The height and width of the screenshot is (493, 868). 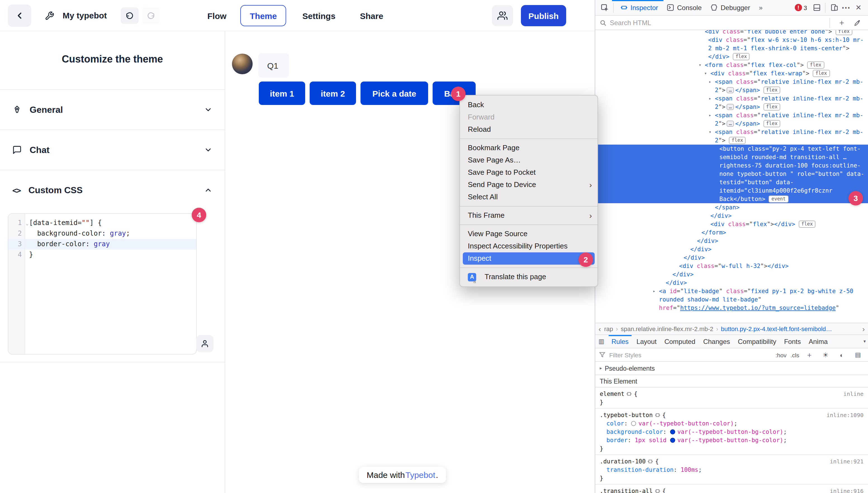 I want to click on split-console-icon, so click(x=816, y=7).